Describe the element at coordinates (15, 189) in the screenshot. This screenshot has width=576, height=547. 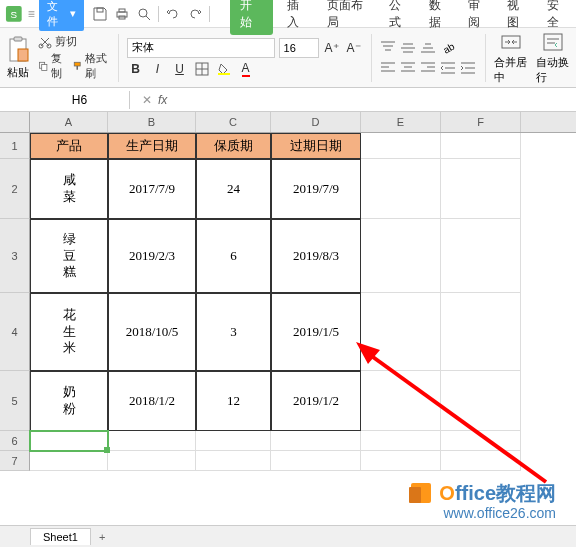
I see `row-header: 2` at that location.